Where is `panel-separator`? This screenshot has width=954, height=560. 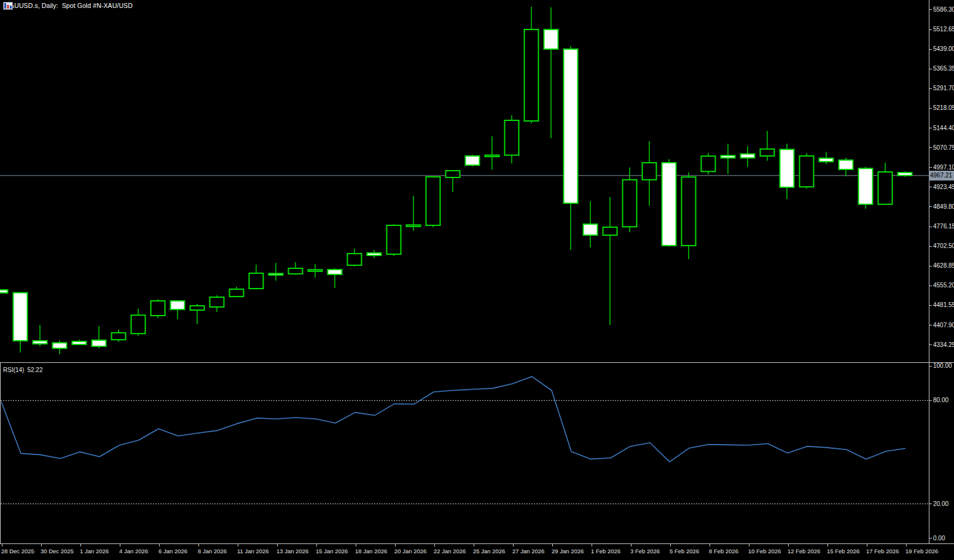 panel-separator is located at coordinates (477, 362).